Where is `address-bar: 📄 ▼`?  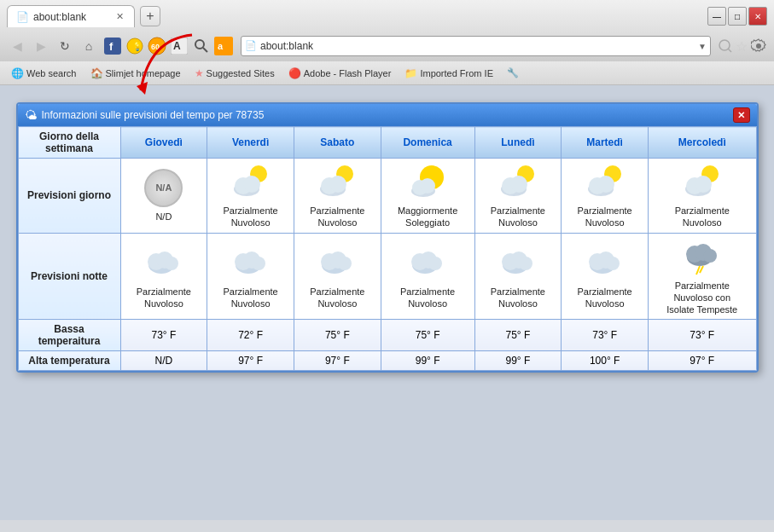 address-bar: 📄 ▼ is located at coordinates (476, 46).